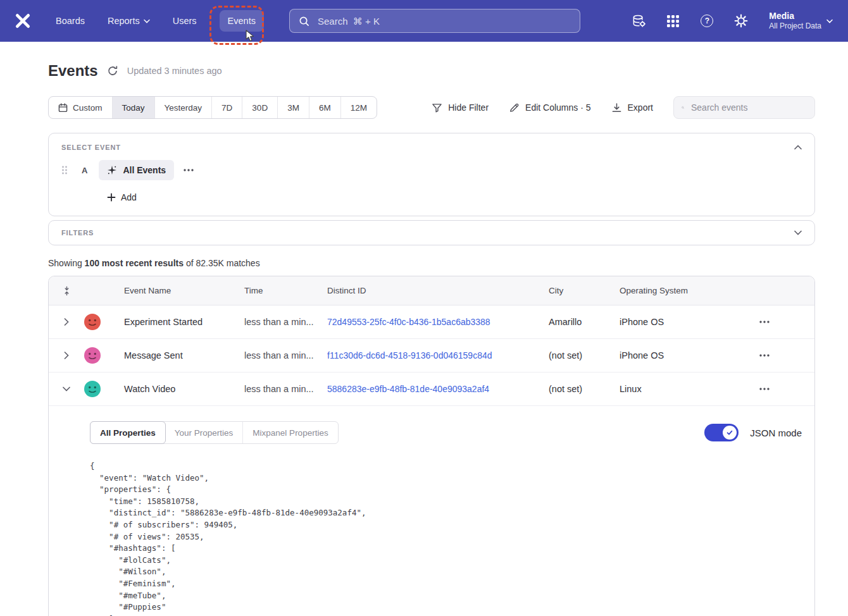 The image size is (848, 616). Describe the element at coordinates (408, 389) in the screenshot. I see `distinct-id-link: 5886283e-e9fb-48fb-81de-40e9093a2af4` at that location.